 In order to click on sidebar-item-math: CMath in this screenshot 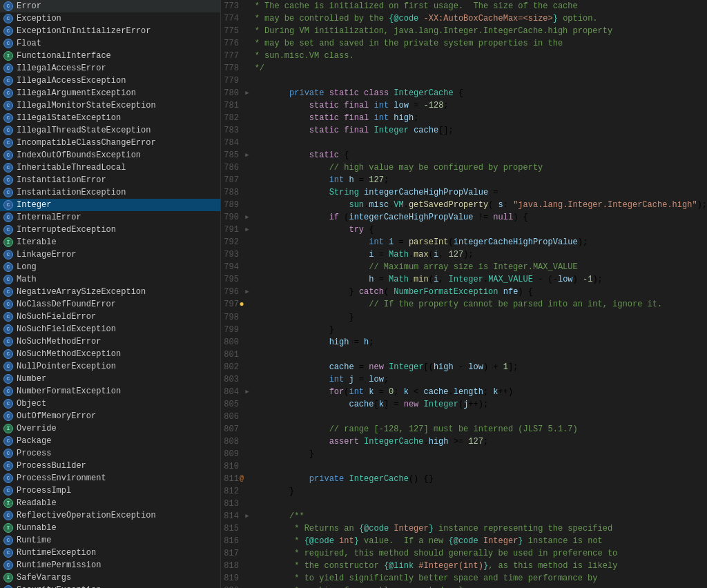, I will do `click(110, 280)`.